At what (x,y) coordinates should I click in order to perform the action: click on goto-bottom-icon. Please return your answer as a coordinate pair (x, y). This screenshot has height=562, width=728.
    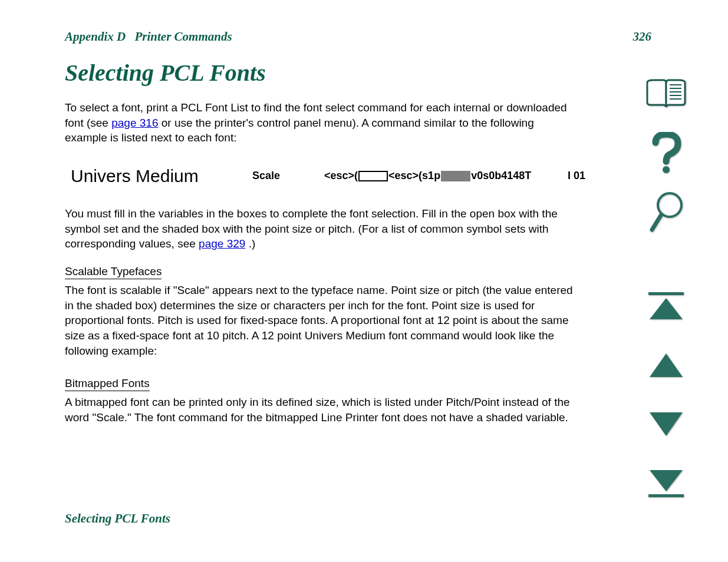
    Looking at the image, I should click on (666, 483).